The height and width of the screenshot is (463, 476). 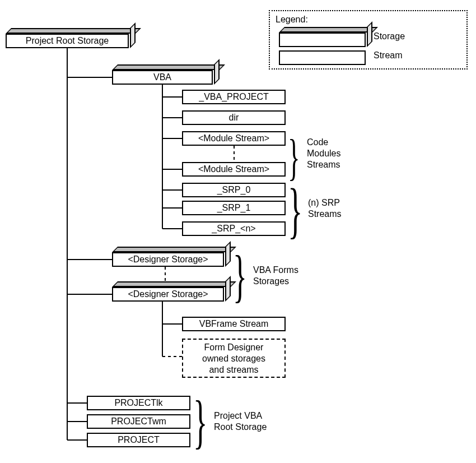 What do you see at coordinates (139, 440) in the screenshot?
I see `stream-project: PROJECT` at bounding box center [139, 440].